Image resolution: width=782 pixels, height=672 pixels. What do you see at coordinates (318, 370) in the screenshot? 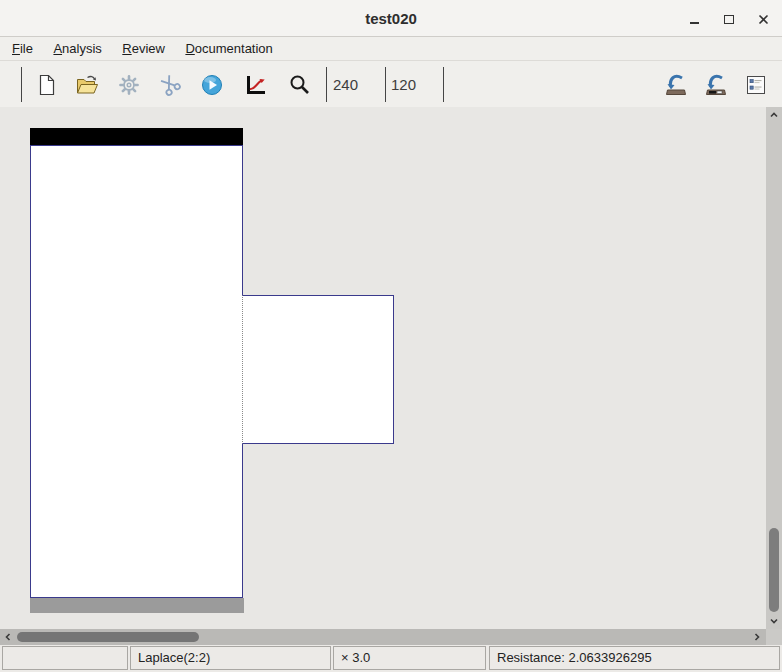
I see `resistor-region-right` at bounding box center [318, 370].